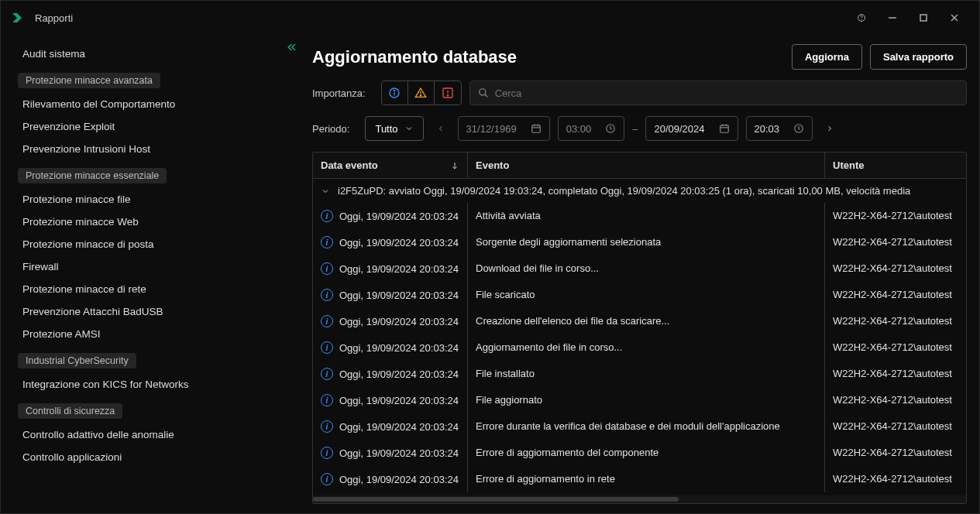 The height and width of the screenshot is (514, 980). What do you see at coordinates (646, 321) in the screenshot?
I see `cell-event: Creazione dell'elenco dei file da scaric…` at bounding box center [646, 321].